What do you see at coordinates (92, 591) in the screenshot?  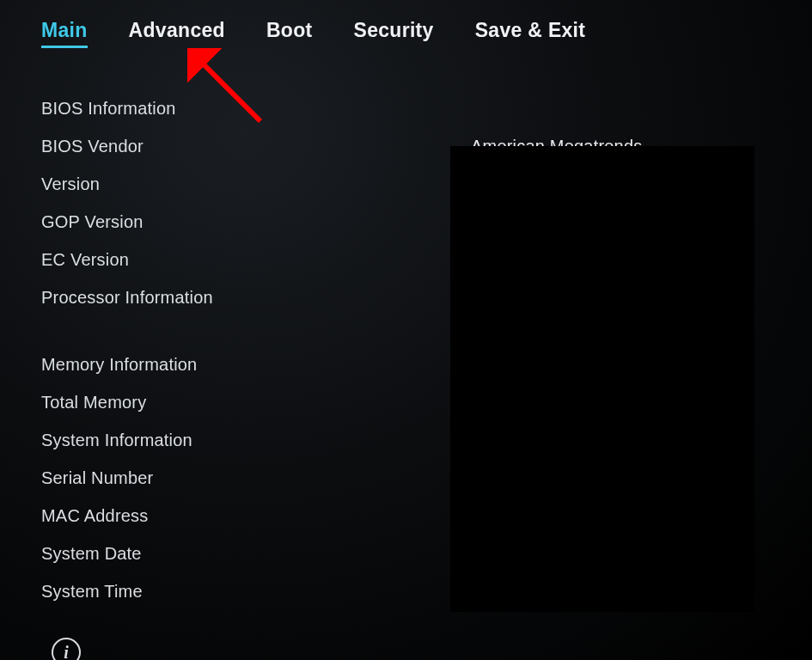 I see `system-time-label: System Time` at bounding box center [92, 591].